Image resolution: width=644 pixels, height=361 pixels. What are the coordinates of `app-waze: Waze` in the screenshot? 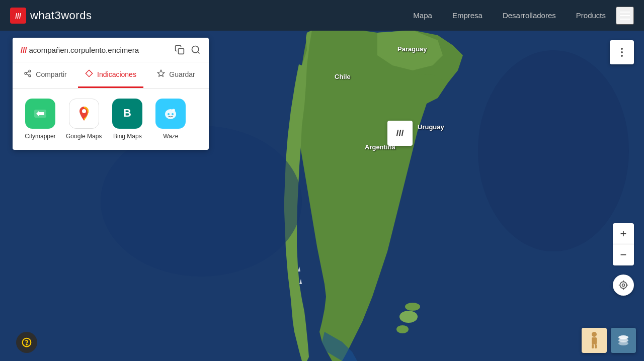 It's located at (171, 119).